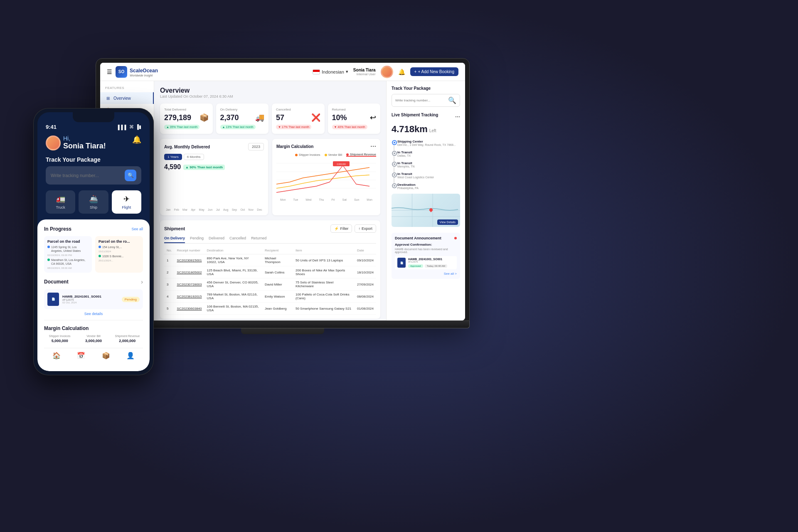 Image resolution: width=798 pixels, height=532 pixels. Describe the element at coordinates (94, 175) in the screenshot. I see `track-input-wrapper: 🔍` at that location.